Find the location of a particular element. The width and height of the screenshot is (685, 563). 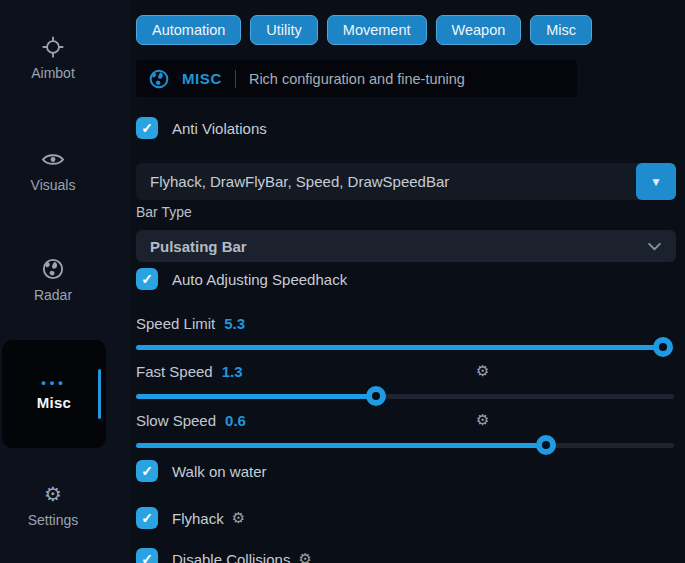

slow-speed-label-row: Slow Speed 0.6 ⚙ is located at coordinates (406, 420).